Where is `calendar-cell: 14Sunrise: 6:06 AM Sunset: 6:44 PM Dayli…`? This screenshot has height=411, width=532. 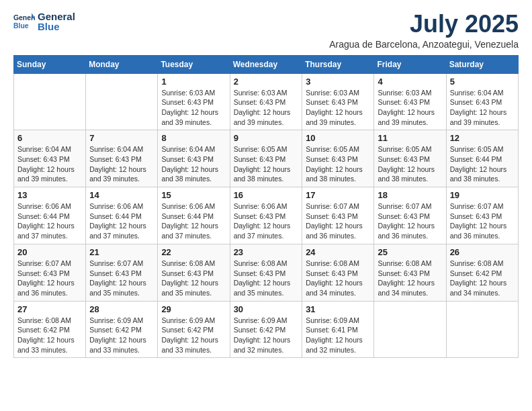
calendar-cell: 14Sunrise: 6:06 AM Sunset: 6:44 PM Dayli… is located at coordinates (122, 216).